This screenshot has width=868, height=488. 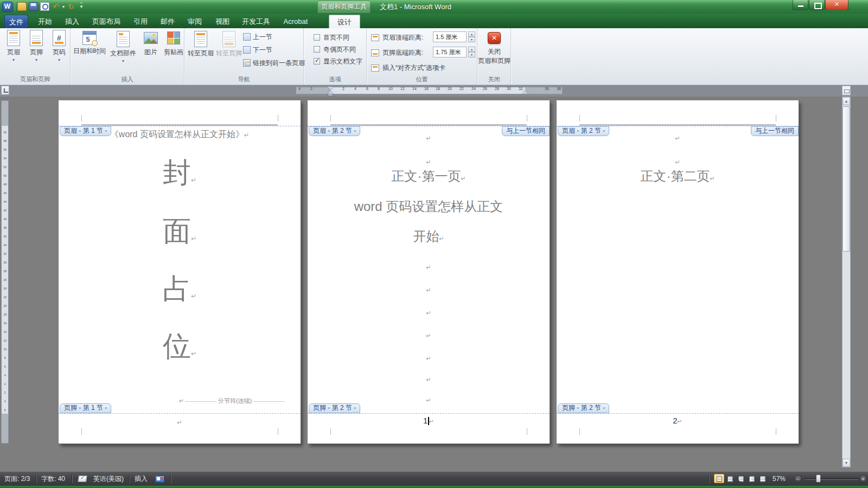 What do you see at coordinates (44, 7) in the screenshot?
I see `print-preview-icon` at bounding box center [44, 7].